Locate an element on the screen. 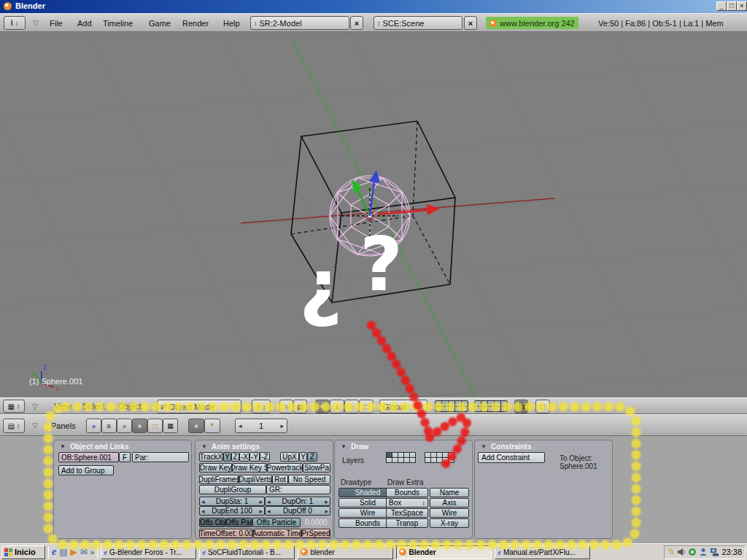 The width and height of the screenshot is (747, 560). manipulator-translate: ▲ is located at coordinates (337, 407).